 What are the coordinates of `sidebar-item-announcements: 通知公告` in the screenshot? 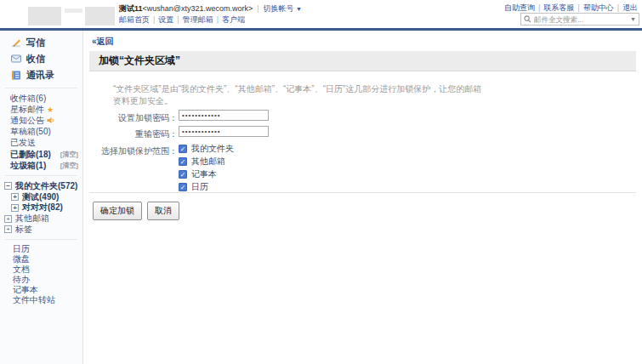 It's located at (41, 121).